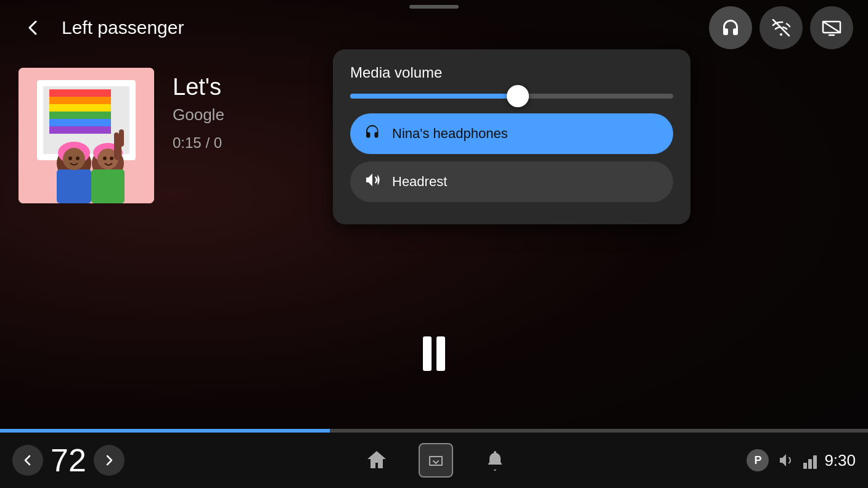 This screenshot has width=868, height=488. I want to click on track-artist: Google, so click(199, 115).